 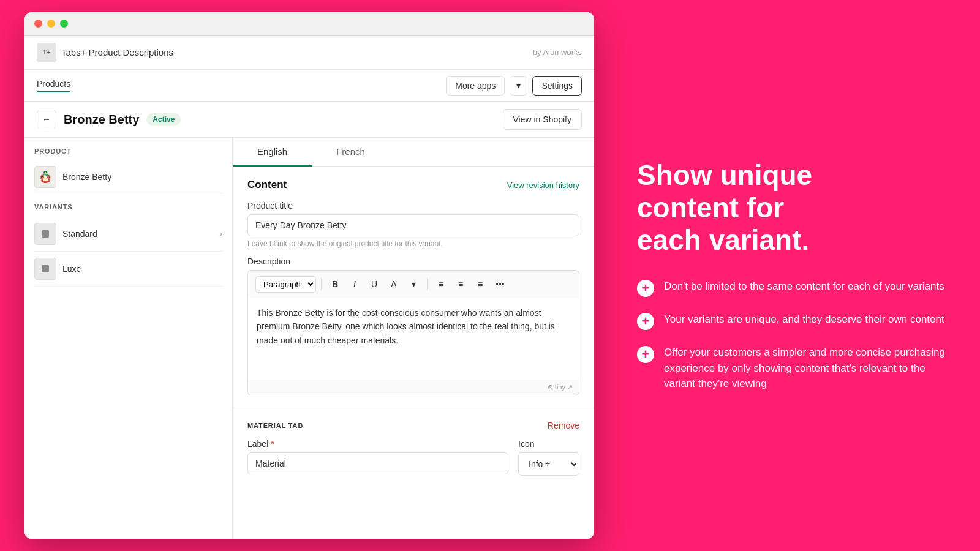 What do you see at coordinates (378, 463) in the screenshot?
I see `label-input` at bounding box center [378, 463].